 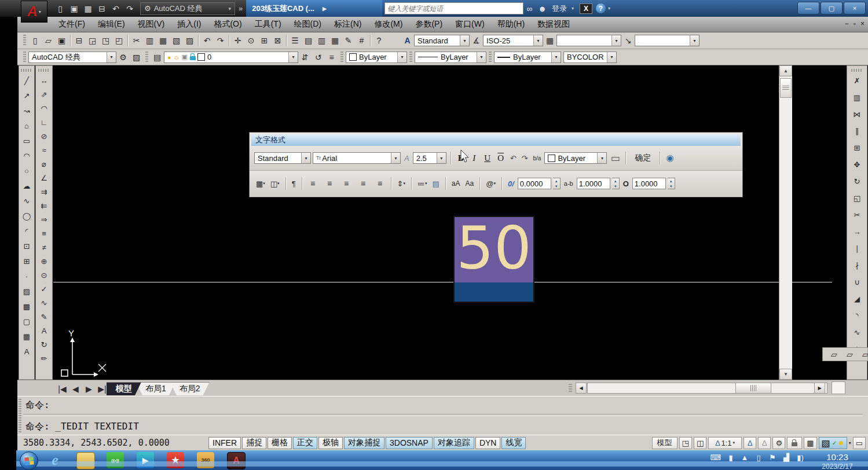 What do you see at coordinates (44, 345) in the screenshot?
I see `dimension-update-icon: ↻` at bounding box center [44, 345].